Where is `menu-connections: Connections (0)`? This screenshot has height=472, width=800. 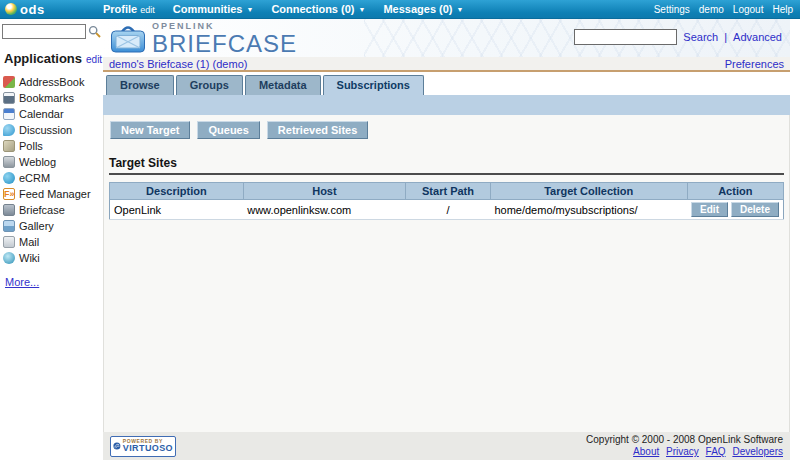
menu-connections: Connections (0) is located at coordinates (318, 9).